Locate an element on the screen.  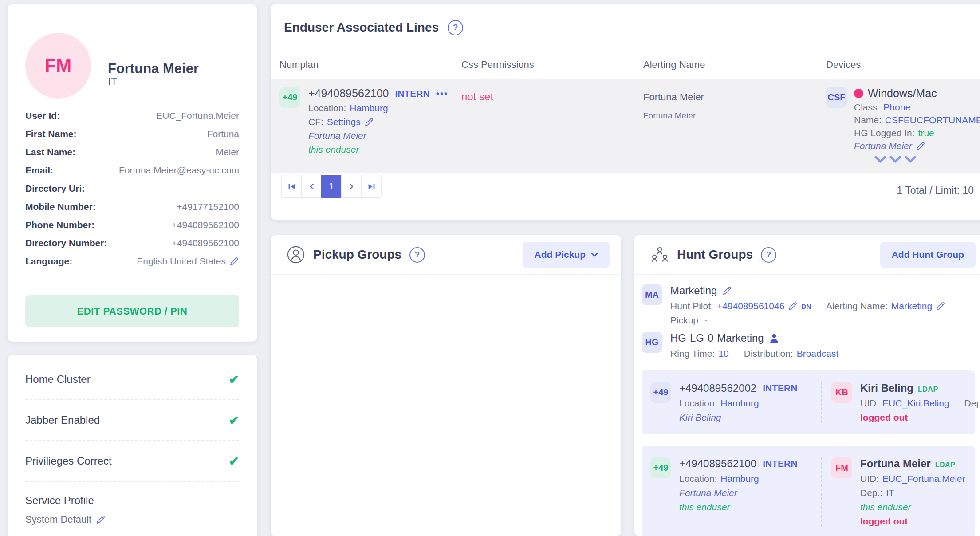
user-initials-badge: KB is located at coordinates (842, 392).